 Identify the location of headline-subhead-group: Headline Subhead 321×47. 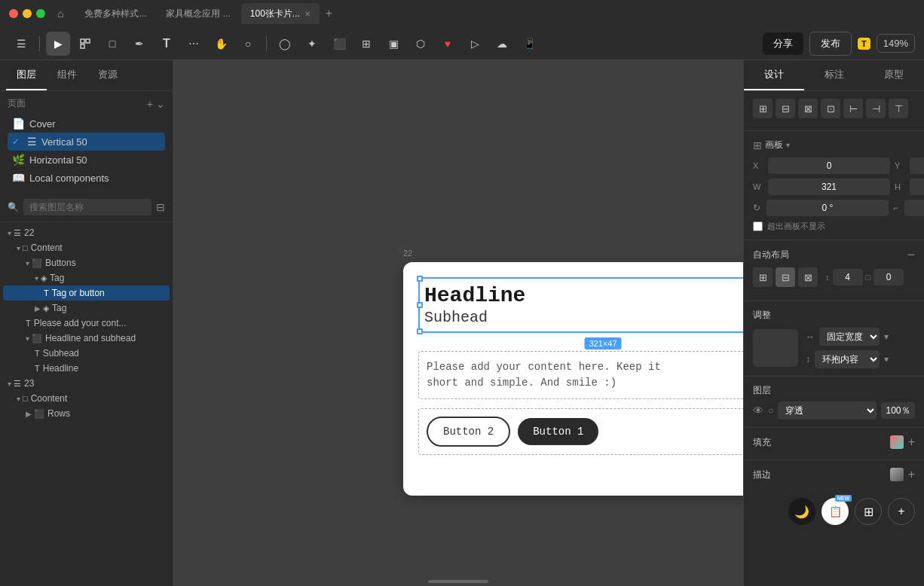
(580, 305).